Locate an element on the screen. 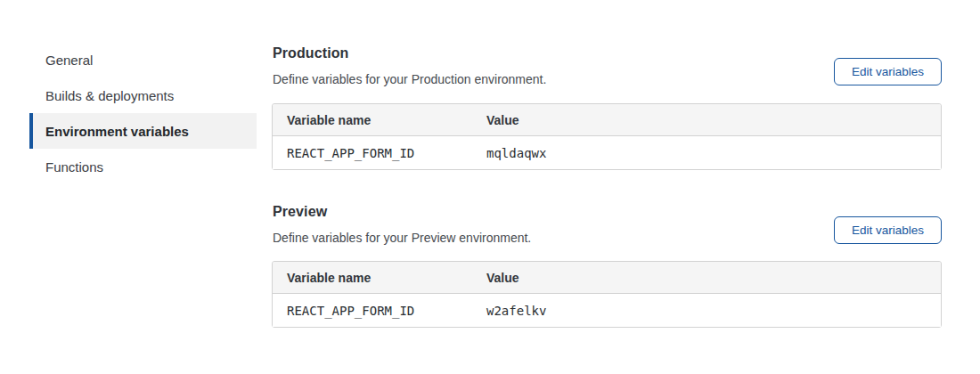 This screenshot has width=980, height=374. sidebar-item-label: General is located at coordinates (69, 61).